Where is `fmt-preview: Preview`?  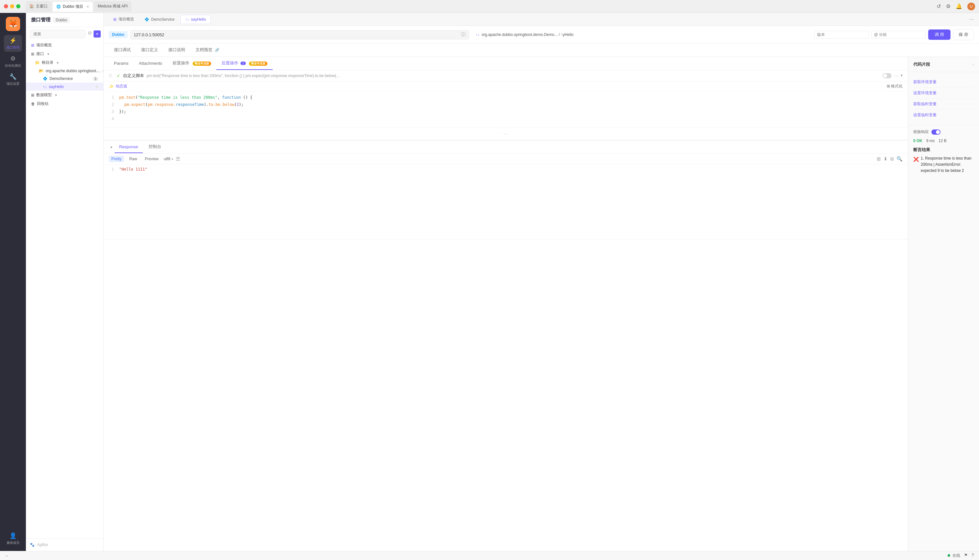 fmt-preview: Preview is located at coordinates (152, 159).